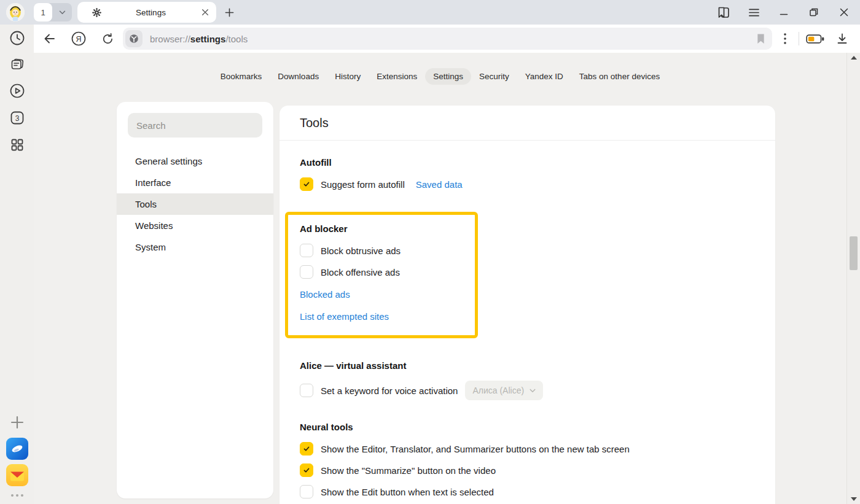 This screenshot has height=504, width=860. What do you see at coordinates (408, 470) in the screenshot?
I see `checkbox-label: Show the "Summarize" button on the video` at bounding box center [408, 470].